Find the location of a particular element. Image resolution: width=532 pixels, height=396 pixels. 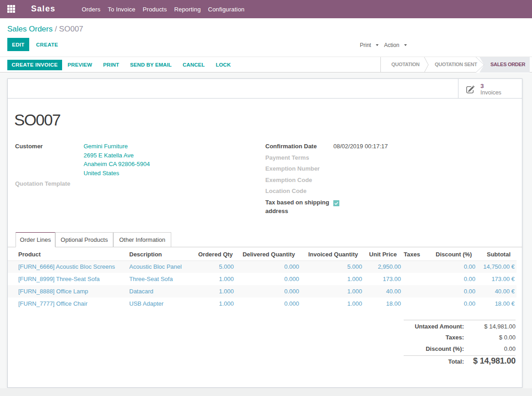

svg-text: QUOTATION SENT is located at coordinates (456, 64).